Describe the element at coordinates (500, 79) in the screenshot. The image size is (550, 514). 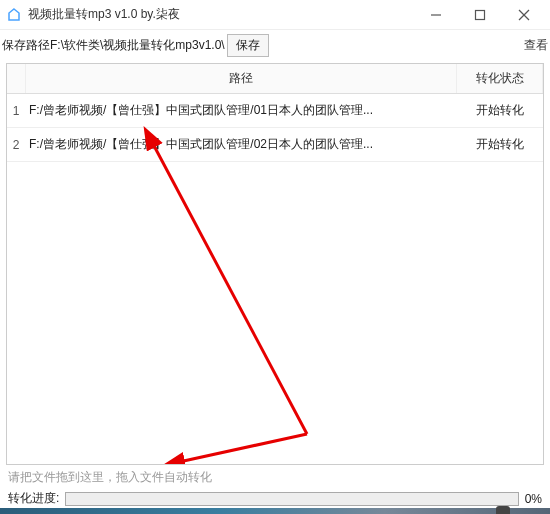
I see `col-status-header: 转化状态` at that location.